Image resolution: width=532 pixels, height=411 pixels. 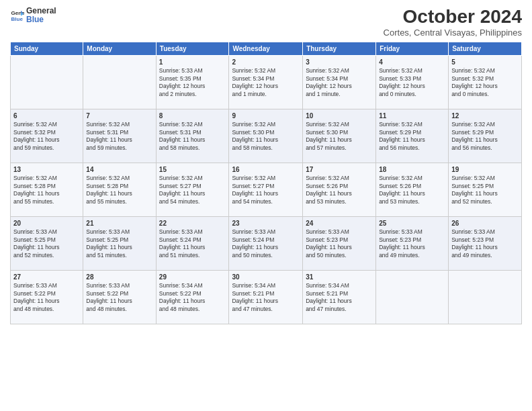 What do you see at coordinates (47, 297) in the screenshot?
I see `day-cell: 27Sunrise: 5:33 AMSunset: 5:22 PMDayligh…` at bounding box center [47, 297].